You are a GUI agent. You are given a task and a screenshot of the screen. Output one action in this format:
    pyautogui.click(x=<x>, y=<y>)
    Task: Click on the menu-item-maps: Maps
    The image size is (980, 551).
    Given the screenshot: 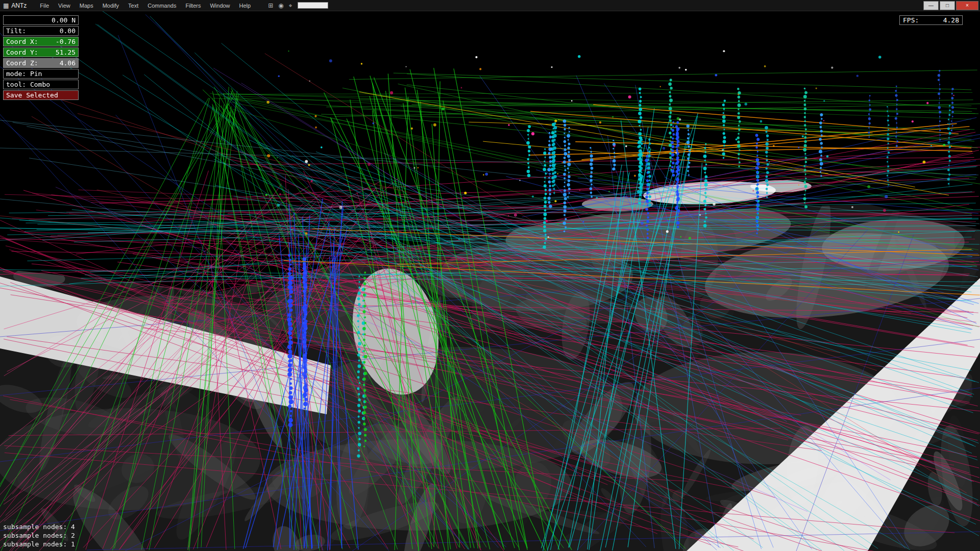 What is the action you would take?
    pyautogui.click(x=87, y=6)
    